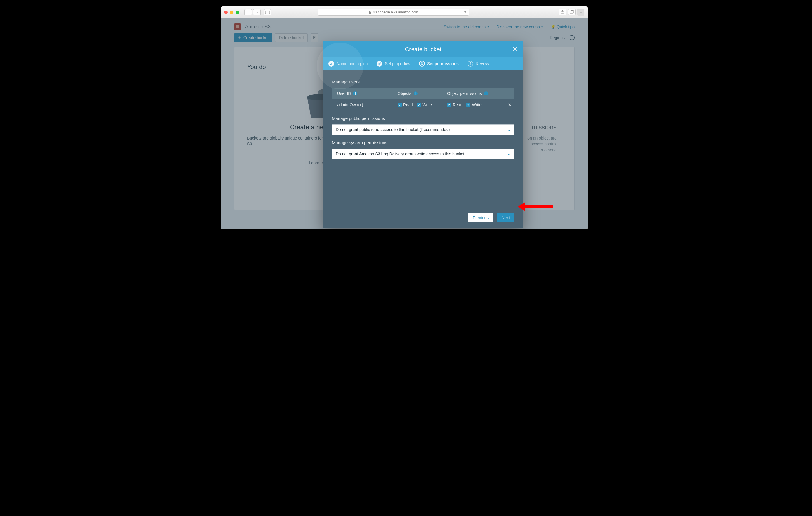 The width and height of the screenshot is (812, 516). I want to click on step-review: 4 Review, so click(478, 63).